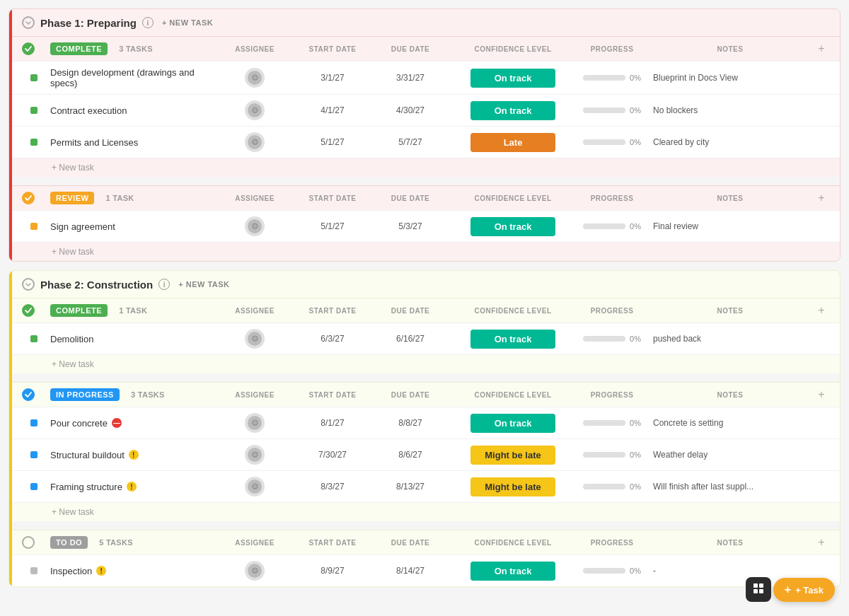 Image resolution: width=849 pixels, height=616 pixels. What do you see at coordinates (426, 23) in the screenshot?
I see `phase-1-header: Phase 1: Preparing i + NEW TASK` at bounding box center [426, 23].